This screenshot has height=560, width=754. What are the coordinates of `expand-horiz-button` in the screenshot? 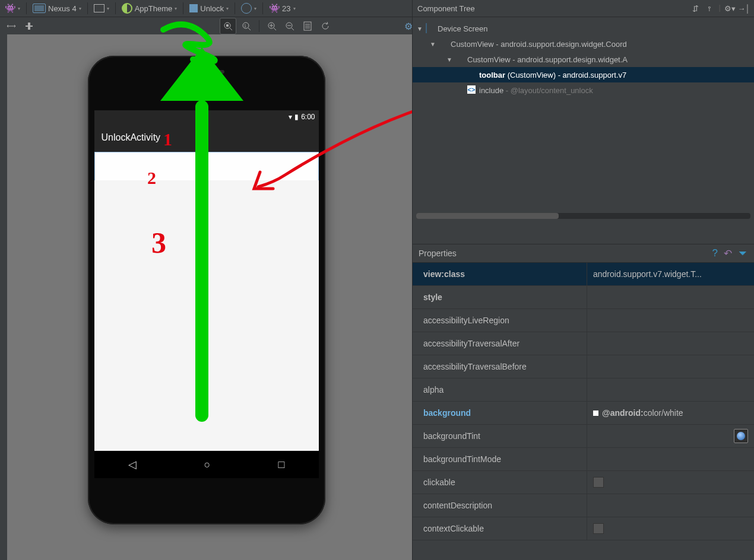 It's located at (11, 26).